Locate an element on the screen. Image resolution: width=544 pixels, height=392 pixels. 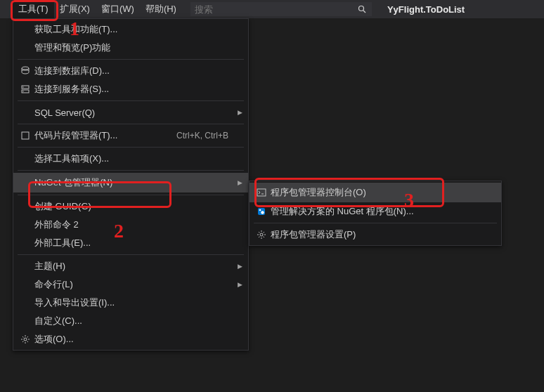
menu-window: 窗口(W) is located at coordinates (118, 9).